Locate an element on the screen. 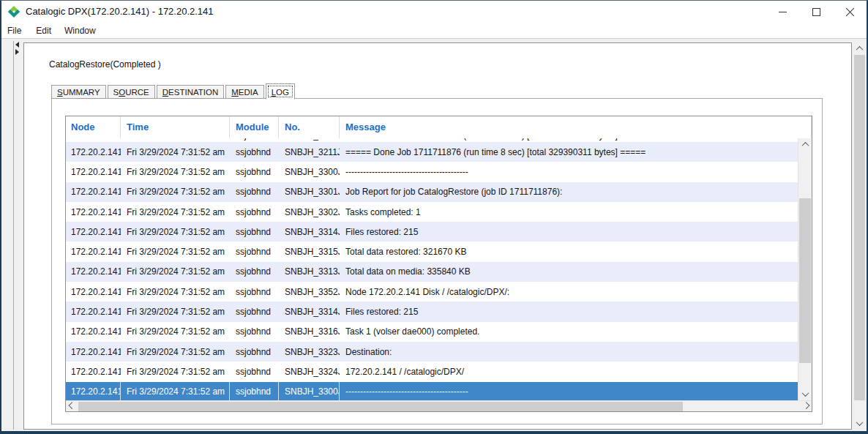 This screenshot has height=434, width=868. minimize-icon is located at coordinates (783, 12).